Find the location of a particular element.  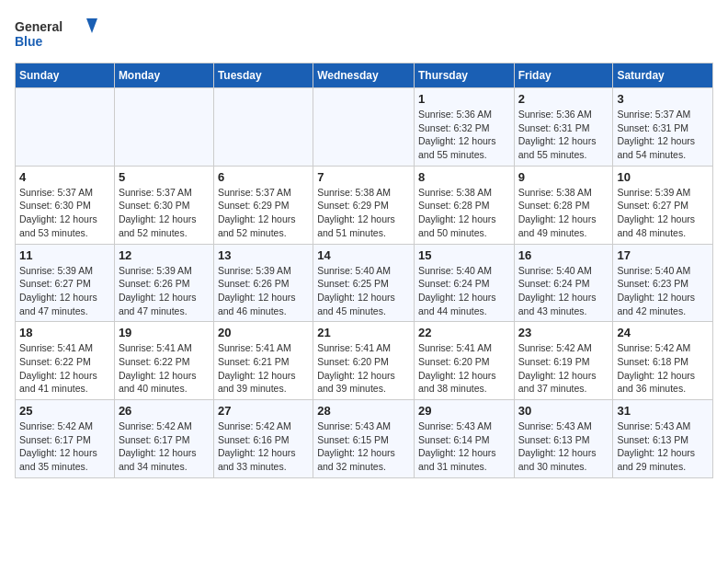

day-info: Sunrise: 5:36 AM Sunset: 6:31 PM Dayligh… is located at coordinates (564, 134).